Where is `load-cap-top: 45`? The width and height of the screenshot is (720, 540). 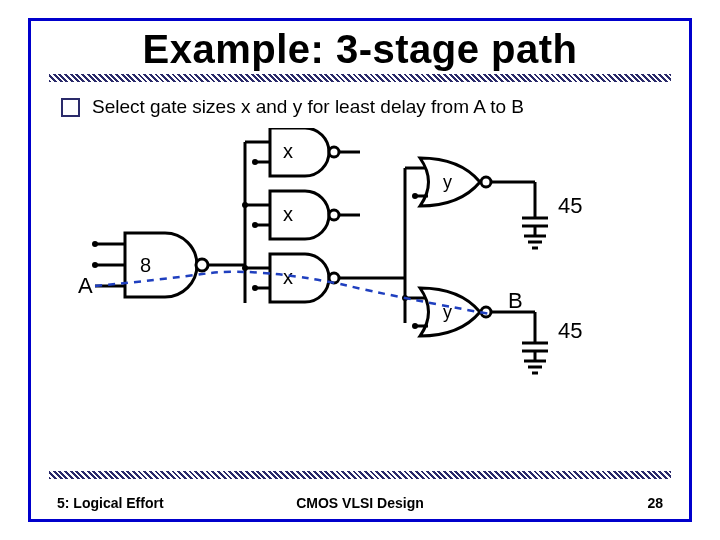 load-cap-top: 45 is located at coordinates (536, 215).